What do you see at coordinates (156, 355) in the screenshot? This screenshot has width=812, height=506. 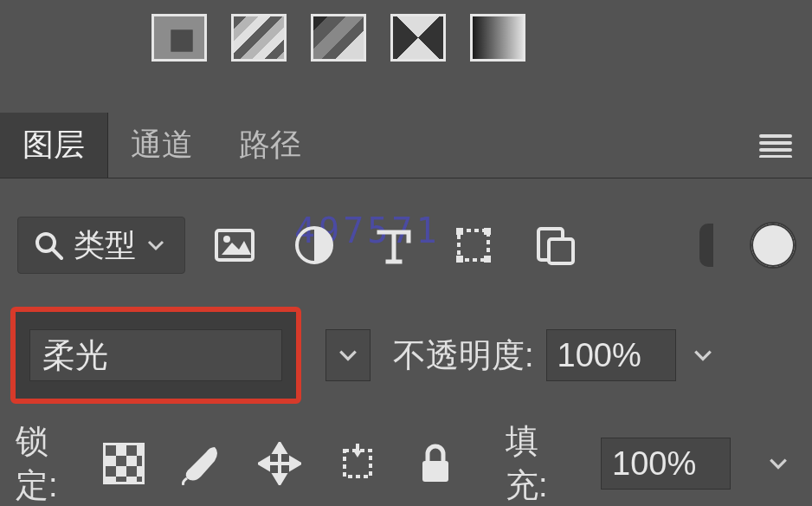 I see `blend-mode-dropdown: 柔光` at bounding box center [156, 355].